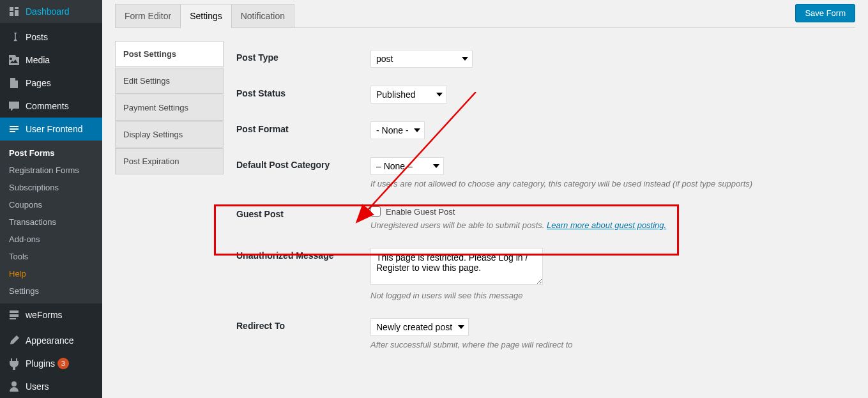  Describe the element at coordinates (169, 134) in the screenshot. I see `settings-tab-display-settings: Display Settings` at that location.